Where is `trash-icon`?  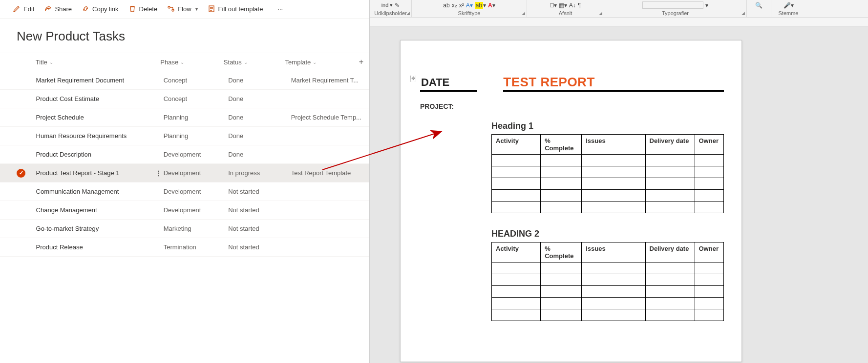 trash-icon is located at coordinates (132, 9).